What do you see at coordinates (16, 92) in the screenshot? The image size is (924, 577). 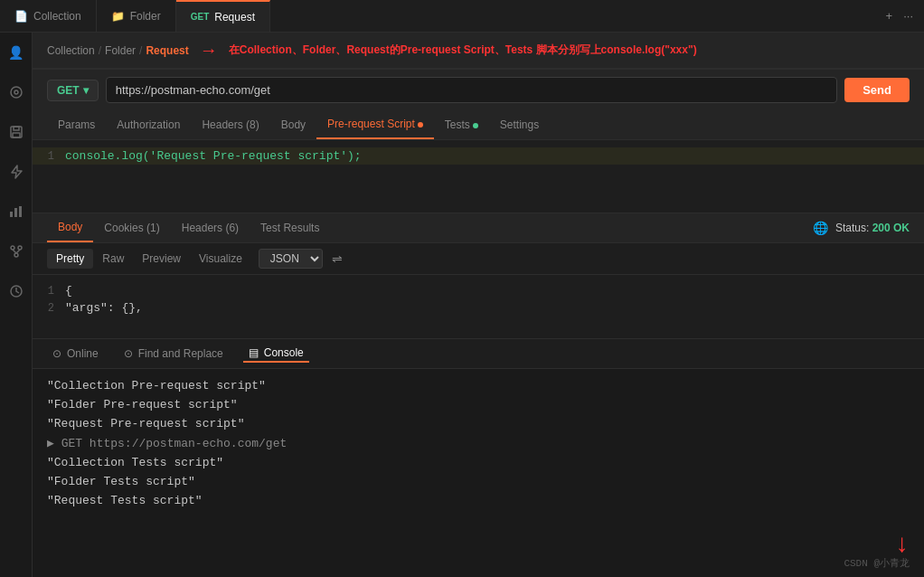 I see `sidebar-api-icon` at bounding box center [16, 92].